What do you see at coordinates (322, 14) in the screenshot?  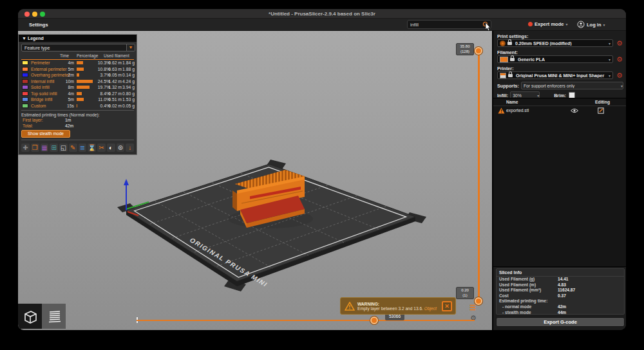 I see `title-bar: *Untitled - PrusaSlicer-2.9.4 based on S…` at bounding box center [322, 14].